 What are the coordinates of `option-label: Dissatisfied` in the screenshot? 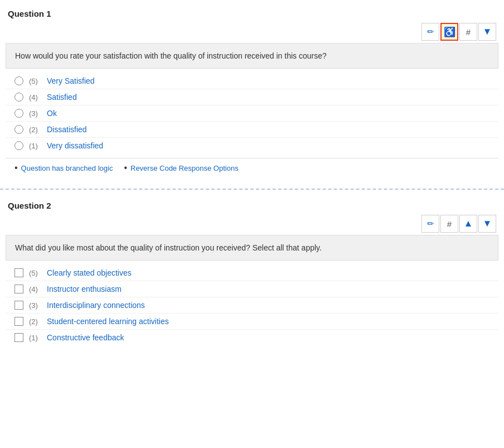 It's located at (67, 129).